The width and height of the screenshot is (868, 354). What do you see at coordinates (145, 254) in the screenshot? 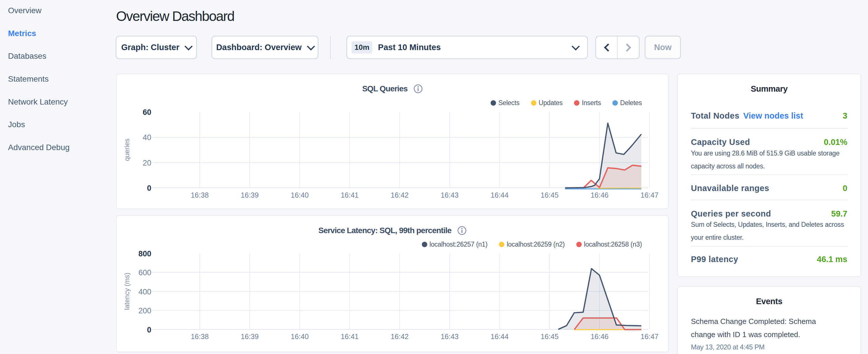
I see `svg-text: 800` at bounding box center [145, 254].